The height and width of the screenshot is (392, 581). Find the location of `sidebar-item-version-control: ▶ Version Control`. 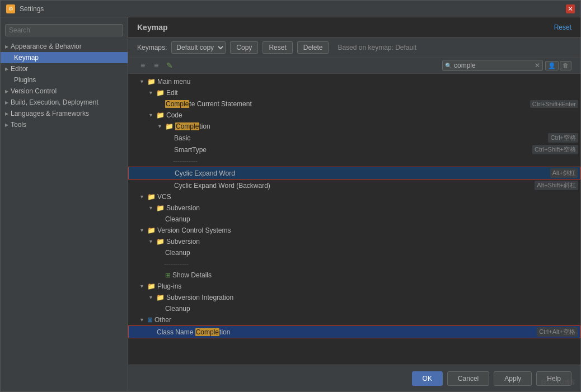

sidebar-item-version-control: ▶ Version Control is located at coordinates (64, 91).